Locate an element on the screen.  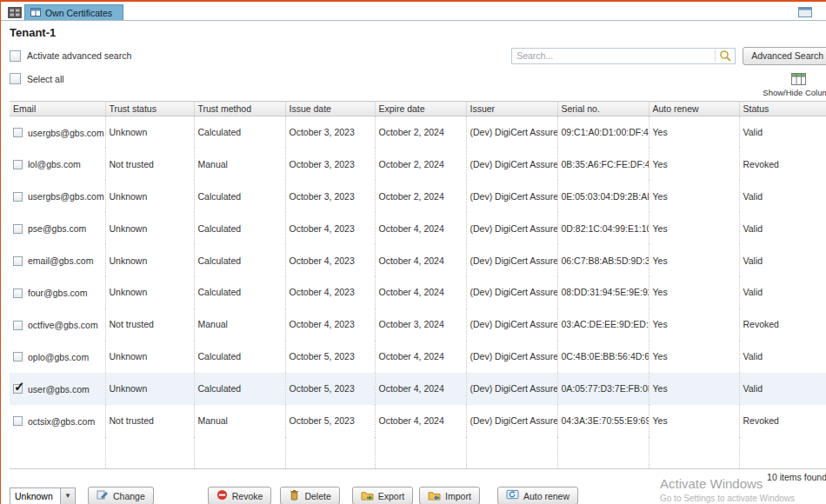
auto-renew-button: Auto renew is located at coordinates (537, 495).